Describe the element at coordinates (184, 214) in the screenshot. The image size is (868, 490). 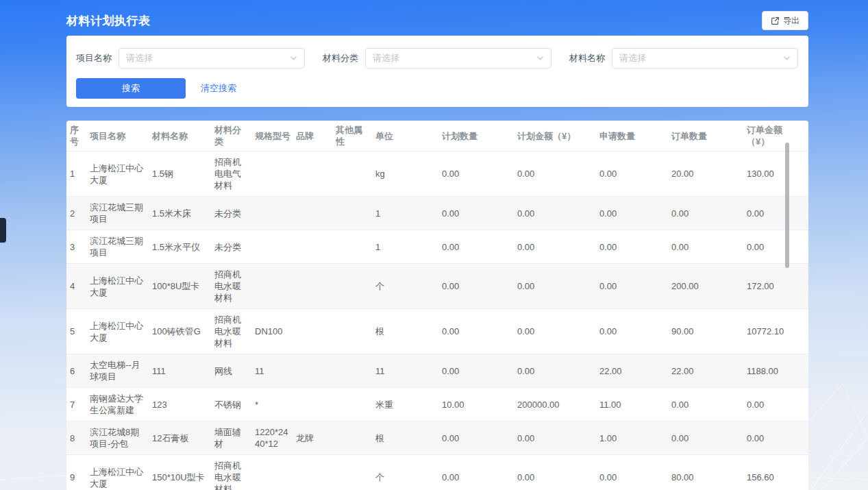
I see `cell-material: 1.5米木床` at that location.